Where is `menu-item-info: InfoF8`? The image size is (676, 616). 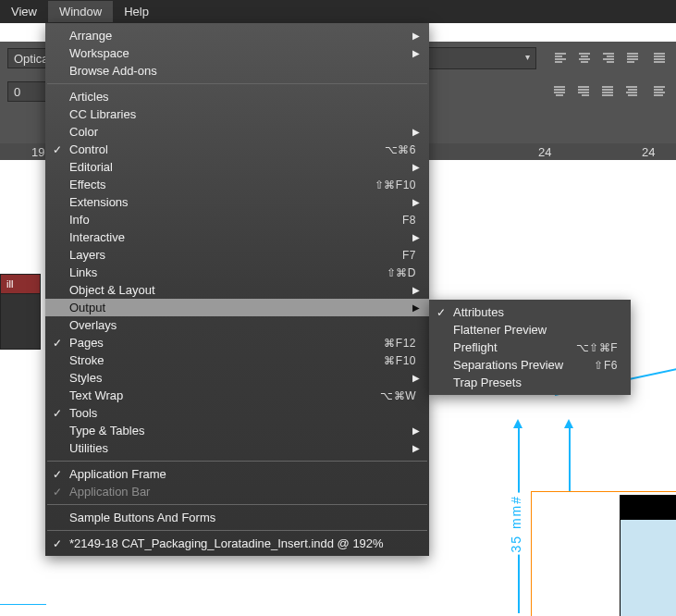 menu-item-info: InfoF8 is located at coordinates (237, 220).